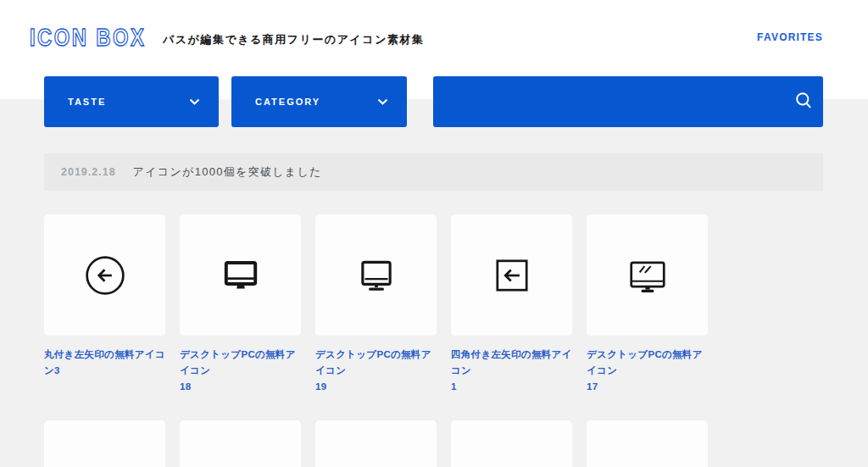 This screenshot has height=467, width=868. Describe the element at coordinates (376, 371) in the screenshot. I see `icon-card-label: デスクトップPCの無料アイコン 19` at that location.